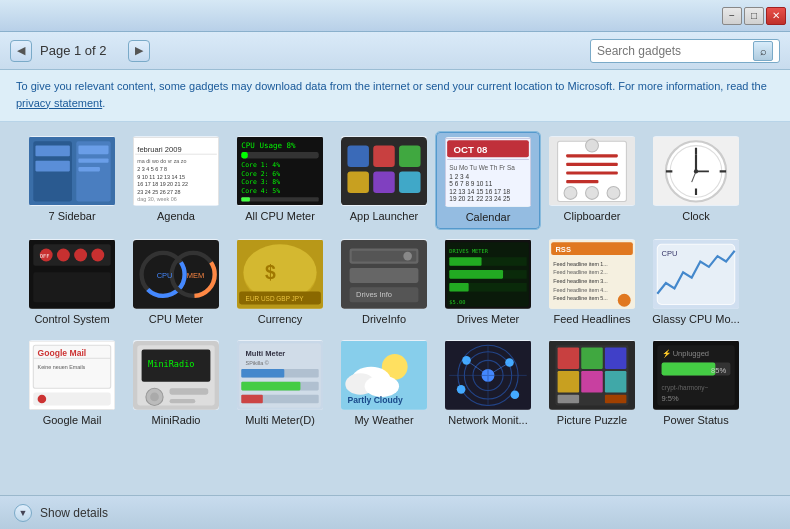 The width and height of the screenshot is (790, 529). I want to click on gadget-label-drivesmeter: Drives Meter, so click(488, 320).